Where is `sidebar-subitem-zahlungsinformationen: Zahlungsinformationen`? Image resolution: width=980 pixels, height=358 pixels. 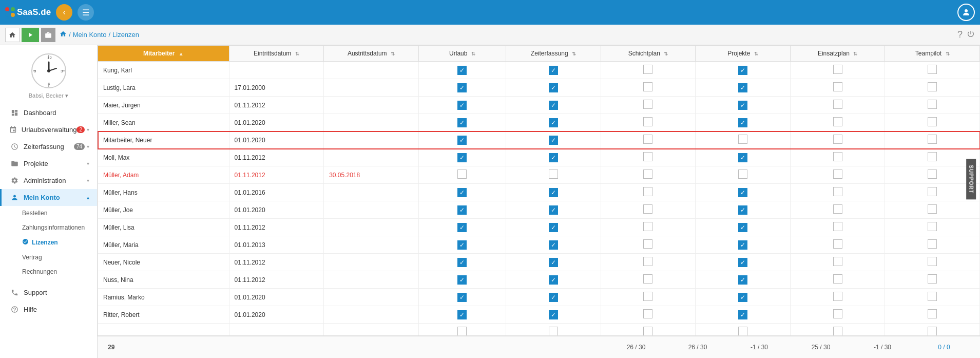 sidebar-subitem-zahlungsinformationen: Zahlungsinformationen is located at coordinates (48, 228).